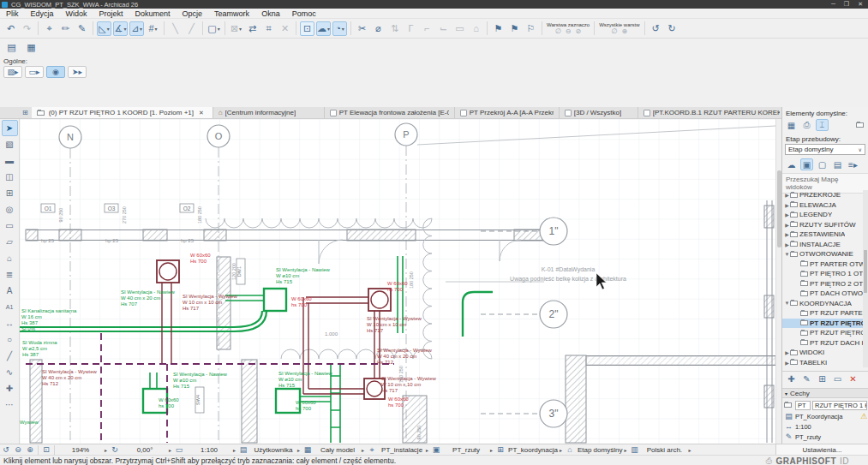  What do you see at coordinates (823, 379) in the screenshot?
I see `clone-folder-icon: ⊞` at bounding box center [823, 379].